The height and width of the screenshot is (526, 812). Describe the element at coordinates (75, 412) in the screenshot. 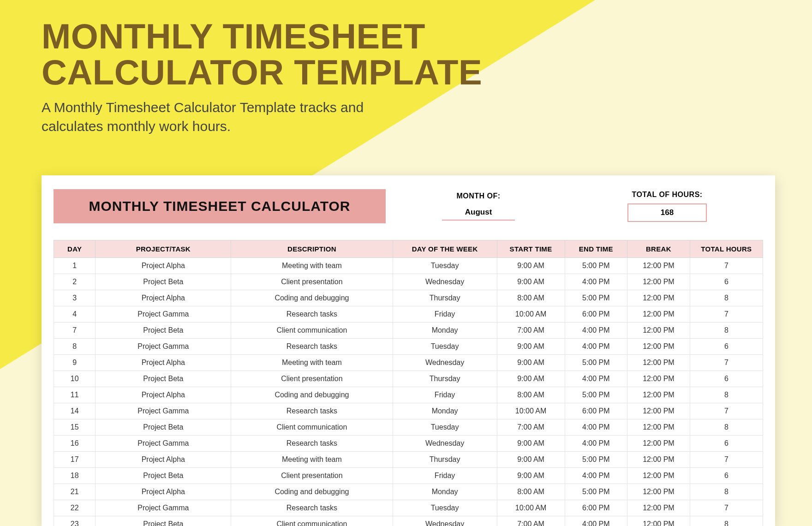

I see `cell-day: 14` at that location.